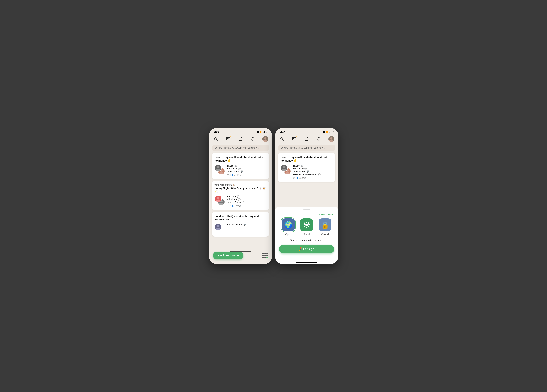 The image size is (547, 392). What do you see at coordinates (307, 249) in the screenshot?
I see `lets-go-button: 🎉 Let's go` at bounding box center [307, 249].